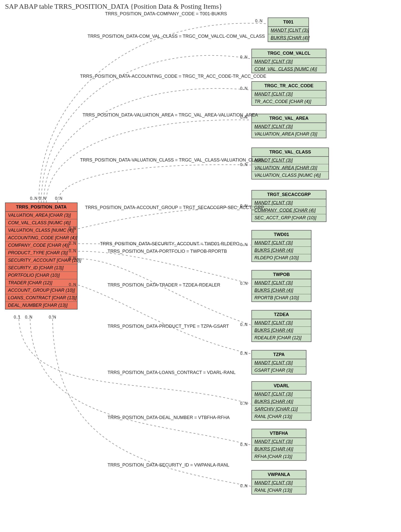 The height and width of the screenshot is (532, 401). What do you see at coordinates (168, 326) in the screenshot?
I see `relation-label: TRRS_POSITION_DATA-PRODUCT_TYPE = TZPA-G…` at bounding box center [168, 326].